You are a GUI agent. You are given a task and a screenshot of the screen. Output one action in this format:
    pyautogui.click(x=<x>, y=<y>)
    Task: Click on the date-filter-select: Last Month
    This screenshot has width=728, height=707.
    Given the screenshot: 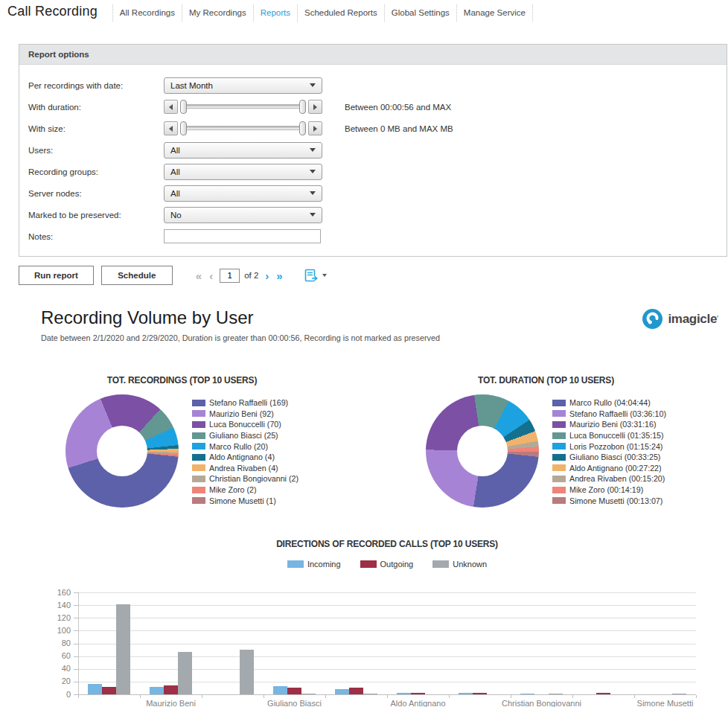 What is the action you would take?
    pyautogui.click(x=243, y=86)
    